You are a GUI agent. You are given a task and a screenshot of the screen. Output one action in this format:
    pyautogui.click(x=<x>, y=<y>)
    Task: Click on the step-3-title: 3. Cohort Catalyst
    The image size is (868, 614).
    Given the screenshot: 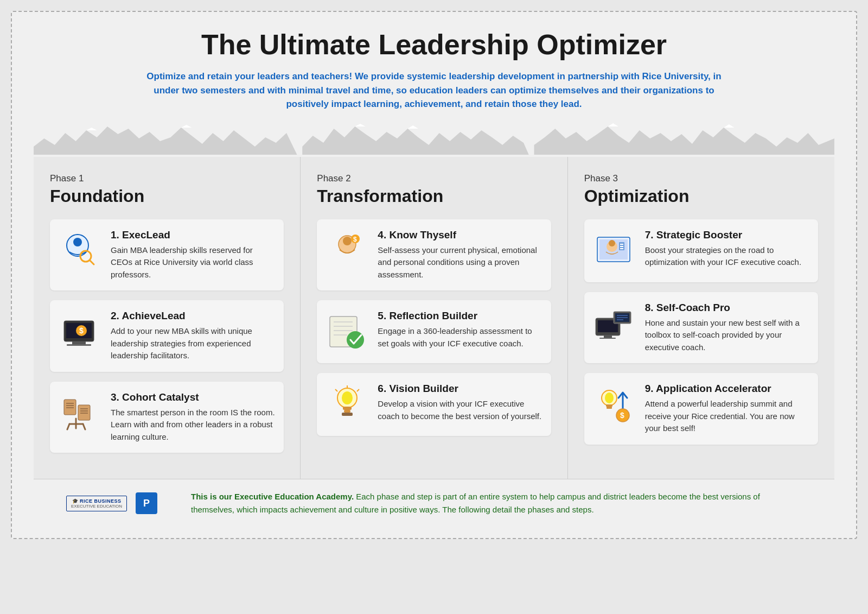 What is the action you would take?
    pyautogui.click(x=193, y=397)
    